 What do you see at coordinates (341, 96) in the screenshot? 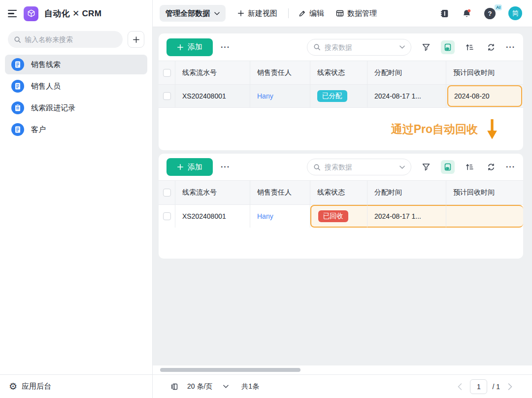
I see `table-row: XS202408001 Hany 已分配 2024-08-17 1... 202…` at bounding box center [341, 96].